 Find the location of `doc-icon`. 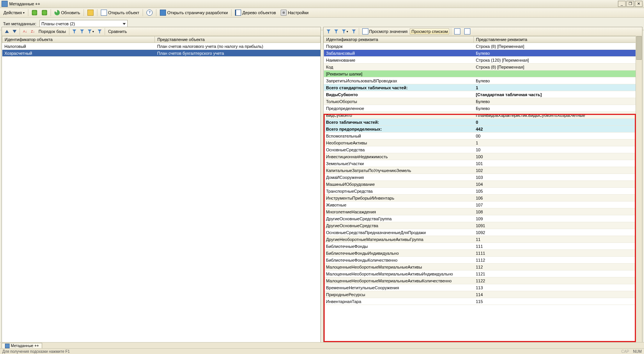

doc-icon is located at coordinates (365, 31).